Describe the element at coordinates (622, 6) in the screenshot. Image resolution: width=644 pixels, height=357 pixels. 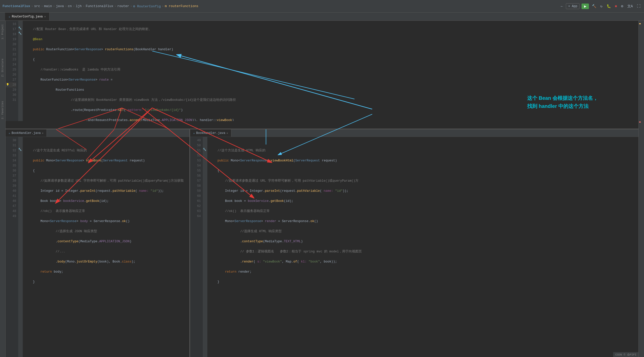
I see `settings-icon: ⚙` at that location.